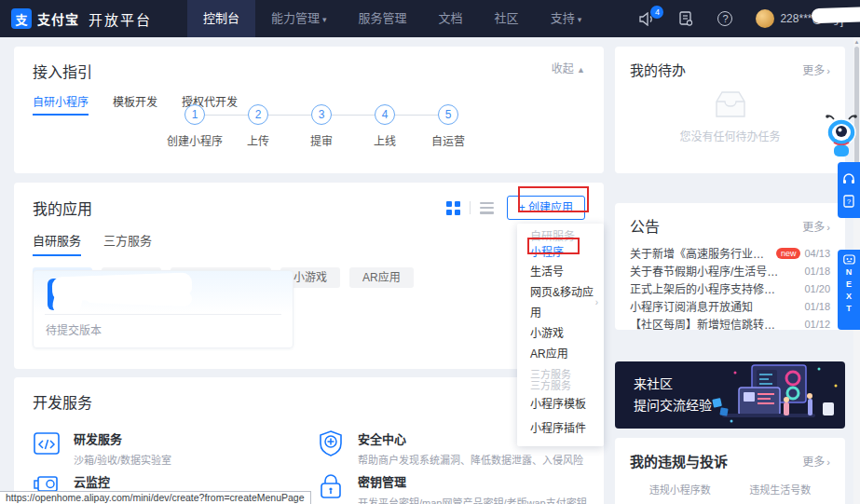  Describe the element at coordinates (596, 303) in the screenshot. I see `submenu-arrow-icon: ›` at that location.